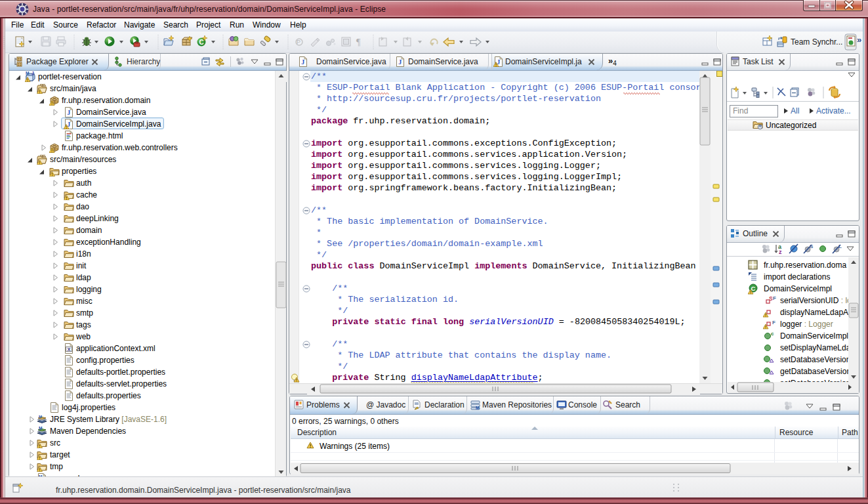 This screenshot has width=868, height=504. Describe the element at coordinates (299, 42) in the screenshot. I see `svg-text: P` at that location.